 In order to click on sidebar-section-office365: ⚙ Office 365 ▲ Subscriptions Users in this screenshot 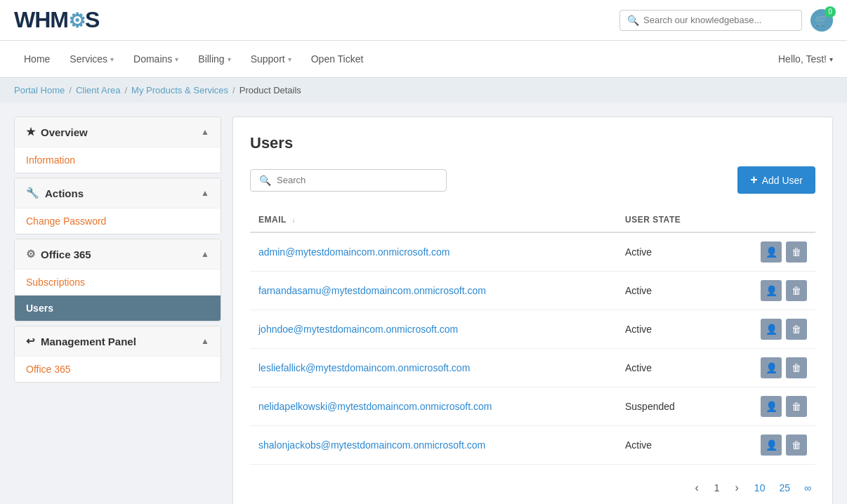, I will do `click(118, 280)`.